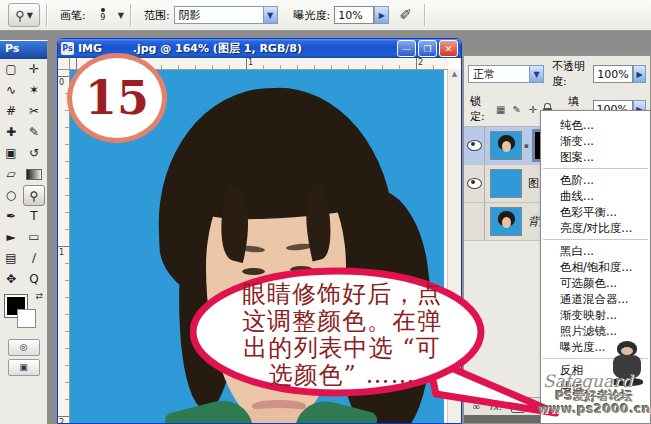  What do you see at coordinates (34, 90) in the screenshot?
I see `magic-wand-tool: ✶` at bounding box center [34, 90].